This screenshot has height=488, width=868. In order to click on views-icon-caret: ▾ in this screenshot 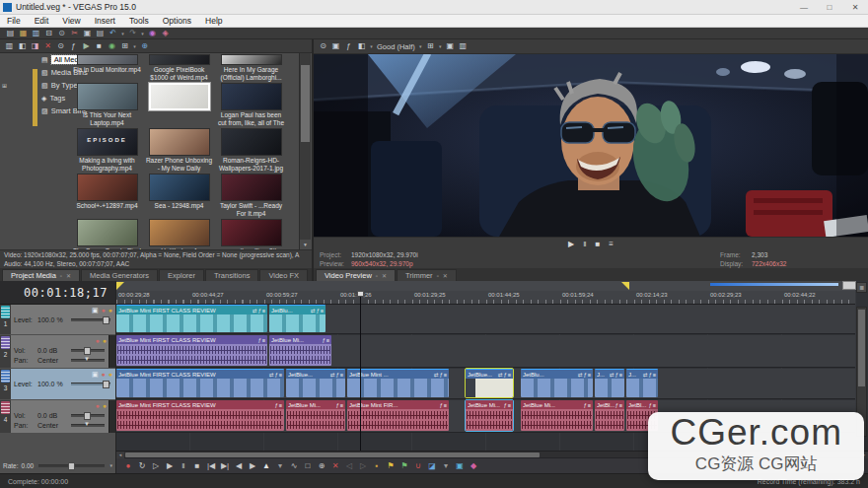, I will do `click(134, 46)`.